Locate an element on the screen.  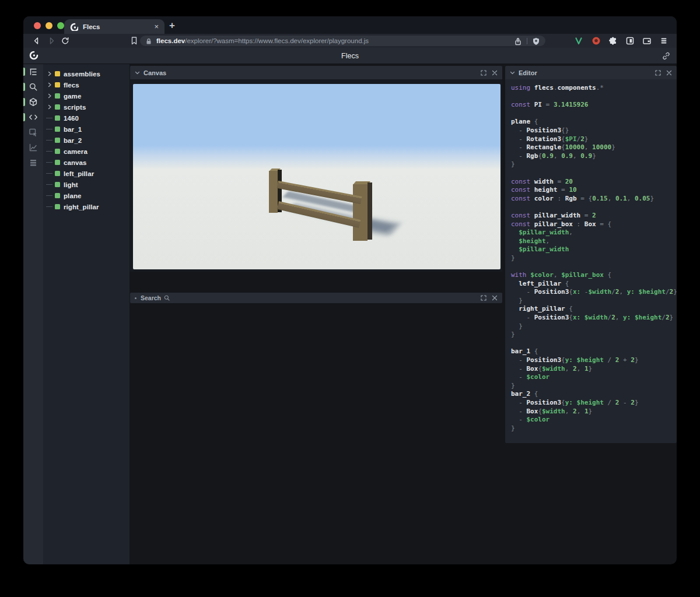
flecs-favicon is located at coordinates (74, 27).